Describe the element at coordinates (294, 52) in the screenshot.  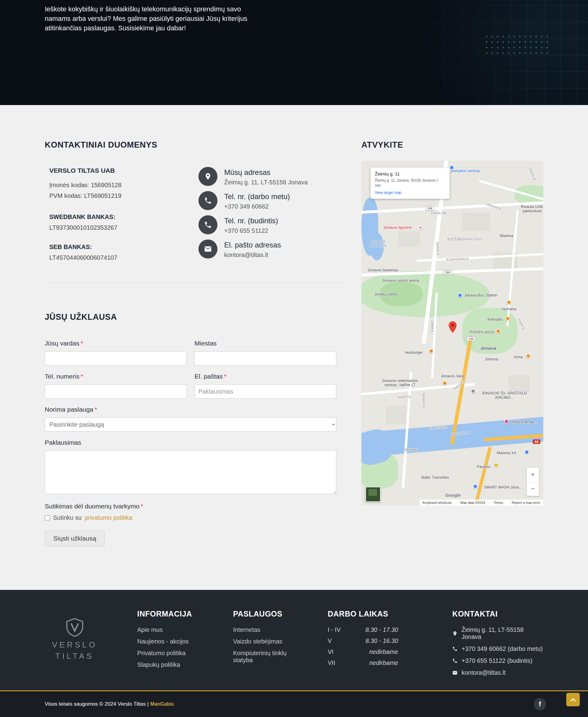
I see `hero-section: Ieškote kokybiškų ir šiuolaikiškų teleko…` at that location.